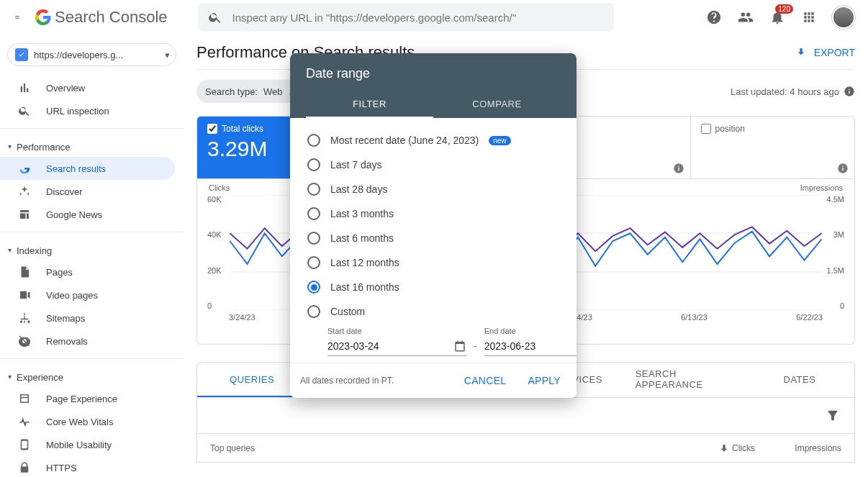 This screenshot has height=477, width=868. Describe the element at coordinates (544, 381) in the screenshot. I see `apply-button: APPLY` at that location.